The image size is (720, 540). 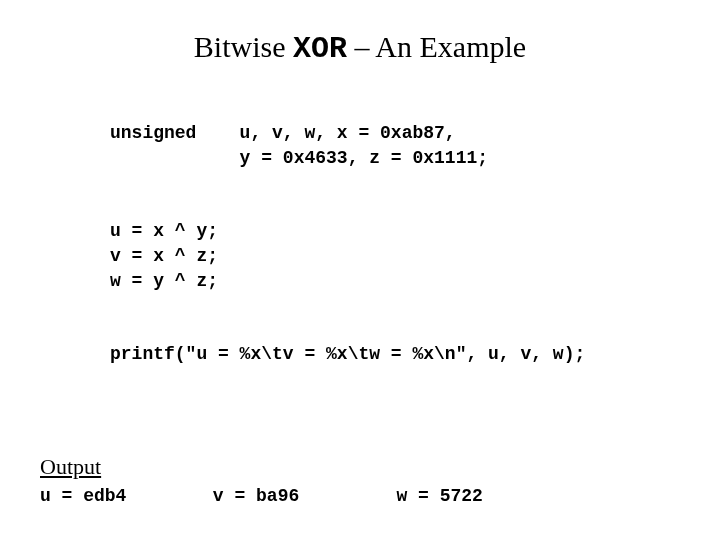 I want to click on printf-line: printf("u = %x\tv = %x\tw = %x\n", u, v,…, so click(x=348, y=354).